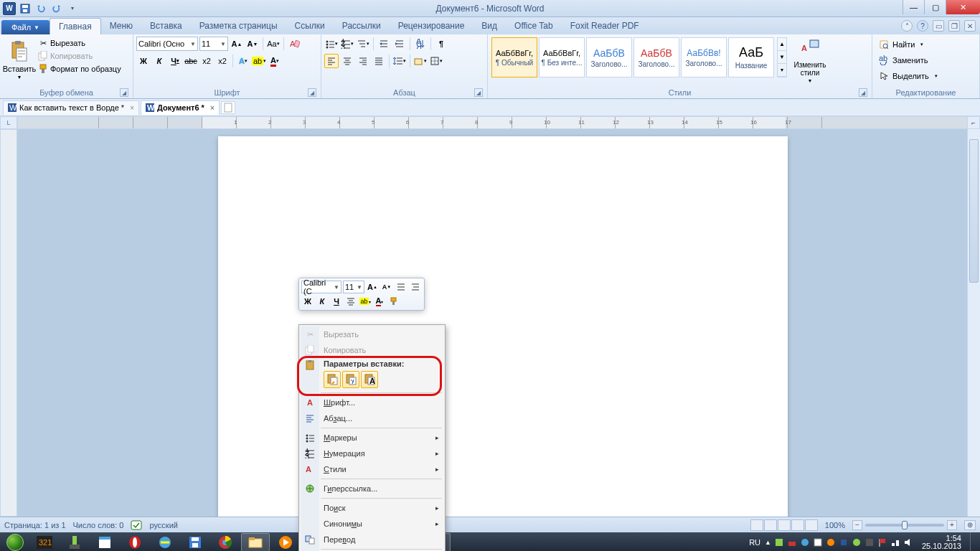 The image size is (980, 551). I want to click on ribbon-restore-icon: ❐, so click(954, 26).